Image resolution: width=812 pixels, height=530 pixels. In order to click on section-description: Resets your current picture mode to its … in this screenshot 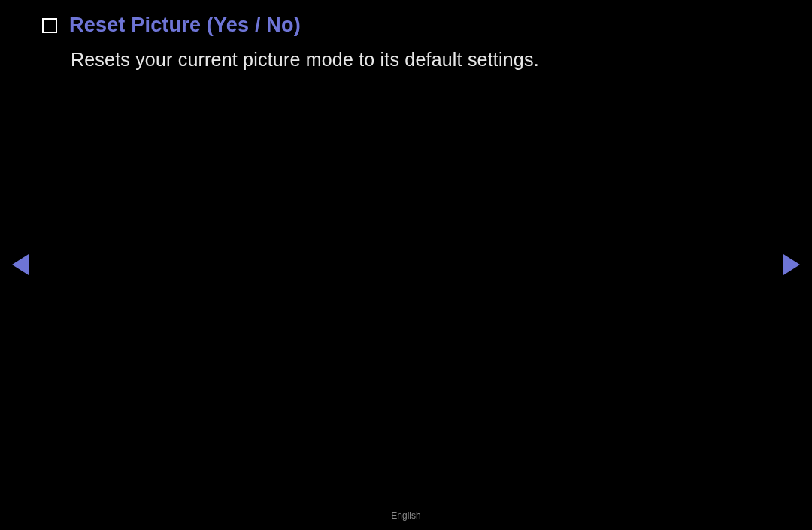, I will do `click(420, 60)`.